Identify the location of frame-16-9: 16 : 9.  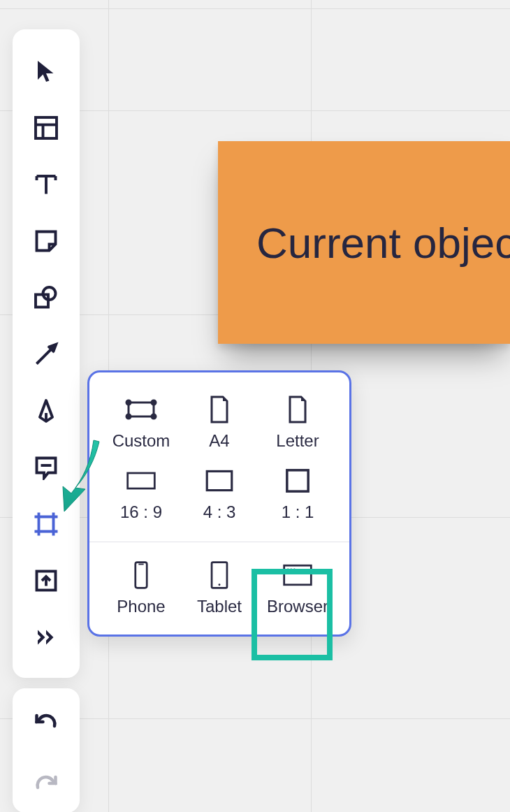
(141, 494).